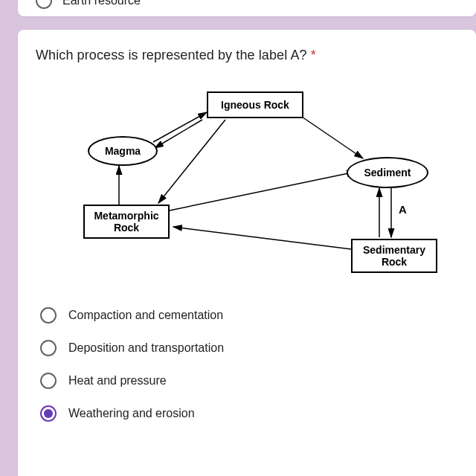  What do you see at coordinates (387, 173) in the screenshot?
I see `node-sediment: Sediment` at bounding box center [387, 173].